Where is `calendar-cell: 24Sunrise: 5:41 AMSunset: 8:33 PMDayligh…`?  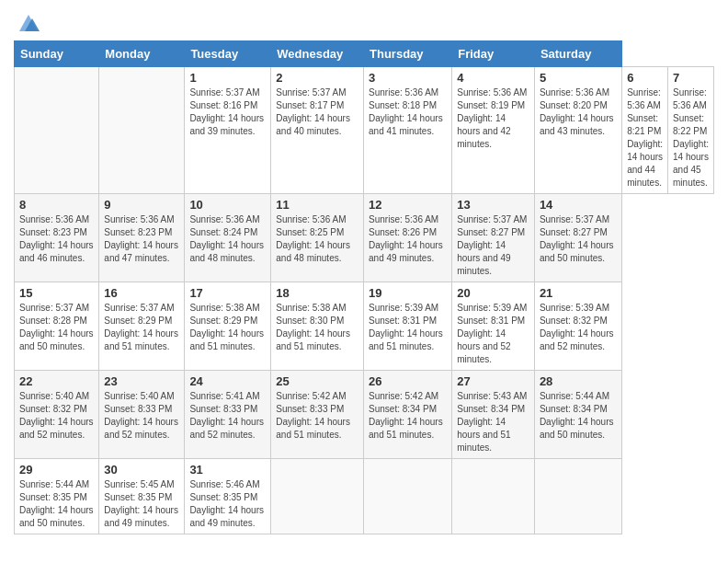 calendar-cell: 24Sunrise: 5:41 AMSunset: 8:33 PMDayligh… is located at coordinates (228, 415).